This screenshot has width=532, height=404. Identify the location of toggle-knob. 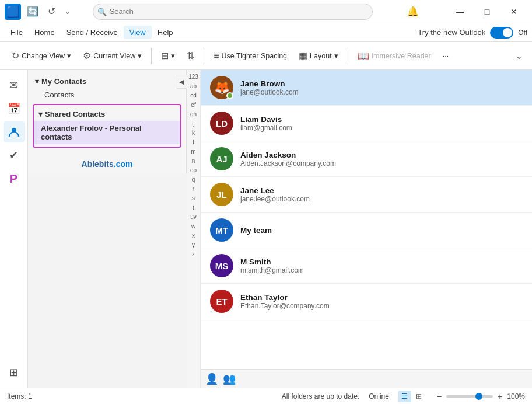
(508, 33).